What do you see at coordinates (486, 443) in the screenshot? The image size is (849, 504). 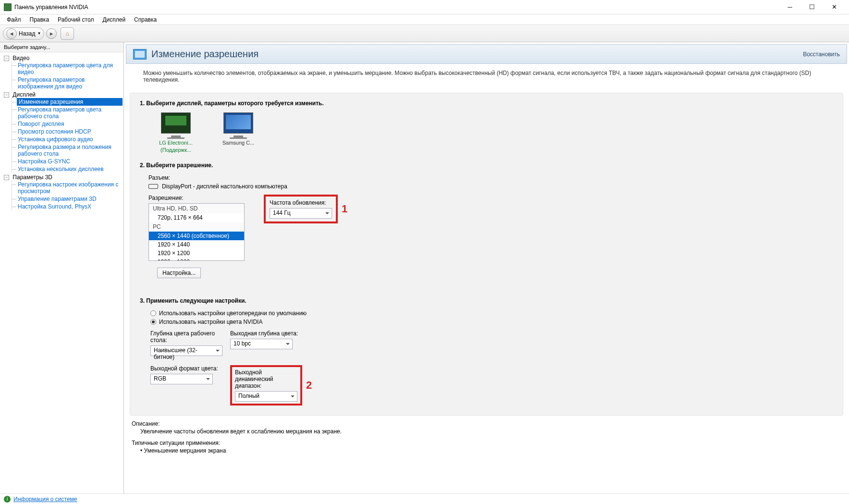 I see `use-cases-heading: Типичные ситуации применения:` at bounding box center [486, 443].